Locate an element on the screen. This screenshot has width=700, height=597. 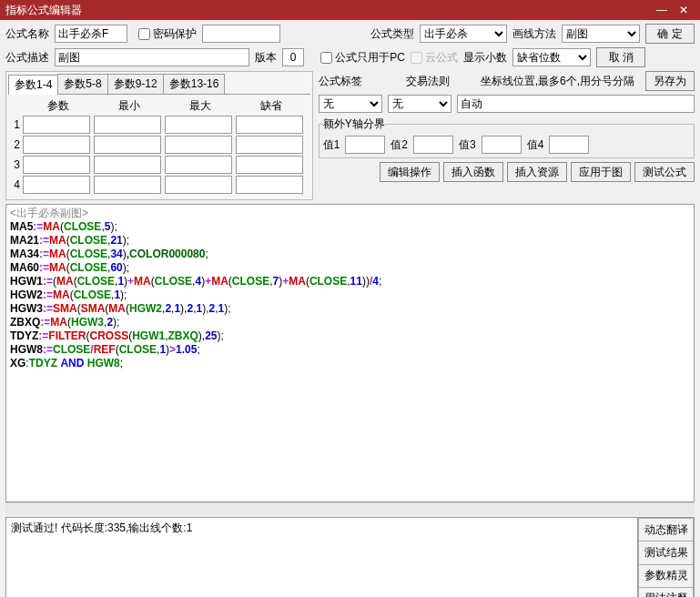
desc-input is located at coordinates (152, 57).